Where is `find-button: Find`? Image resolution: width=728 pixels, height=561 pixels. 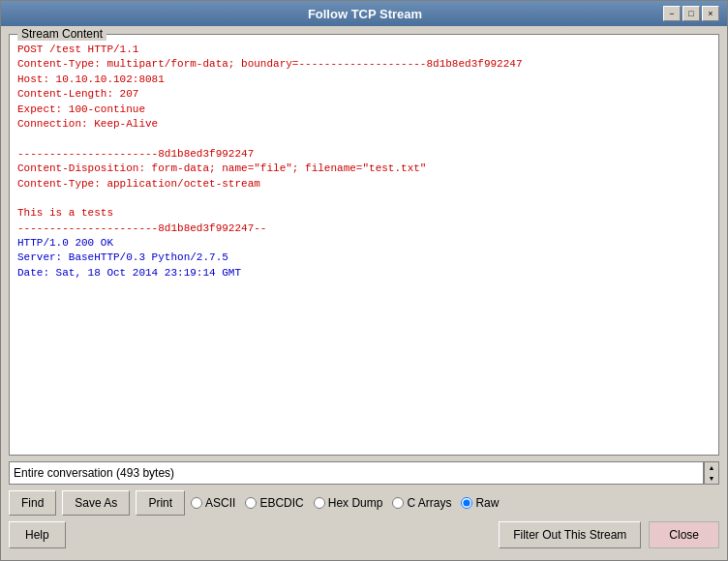 find-button: Find is located at coordinates (33, 503).